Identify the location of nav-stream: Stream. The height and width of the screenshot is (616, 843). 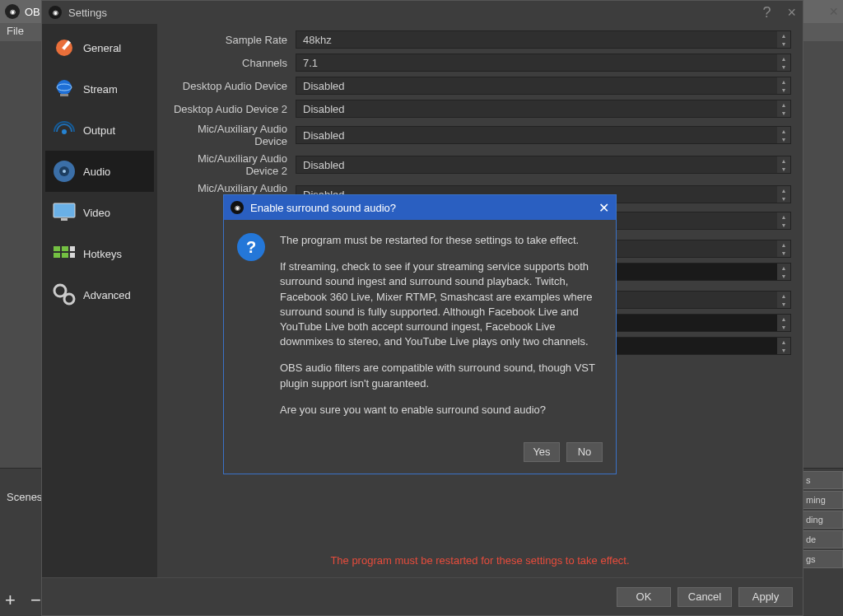
(100, 89).